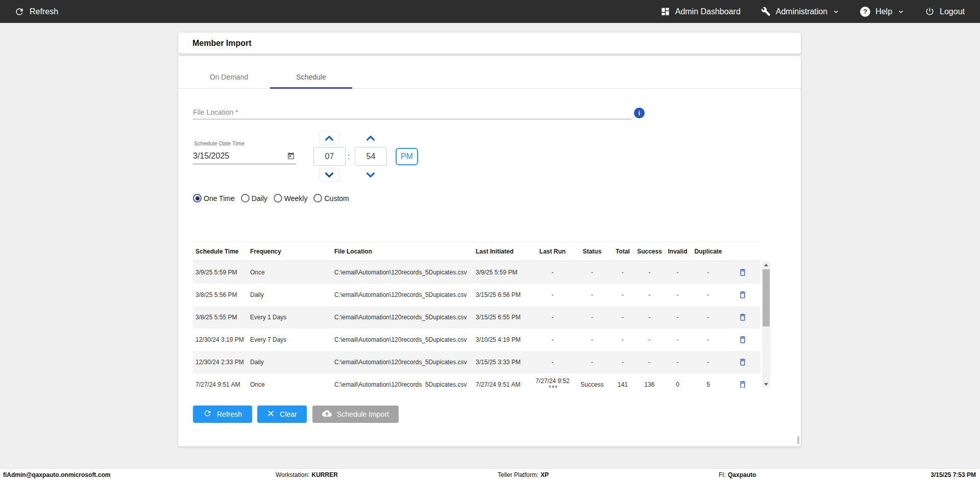  Describe the element at coordinates (666, 11) in the screenshot. I see `dashboard-icon` at that location.